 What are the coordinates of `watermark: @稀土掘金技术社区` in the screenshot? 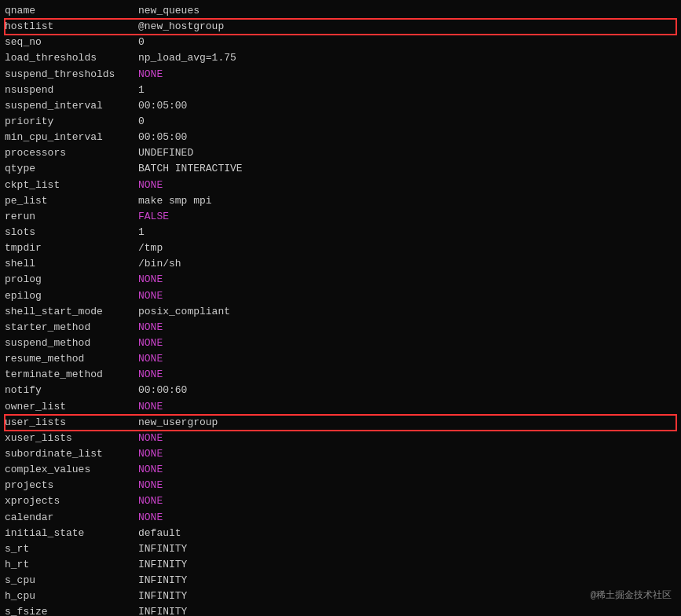 It's located at (632, 596).